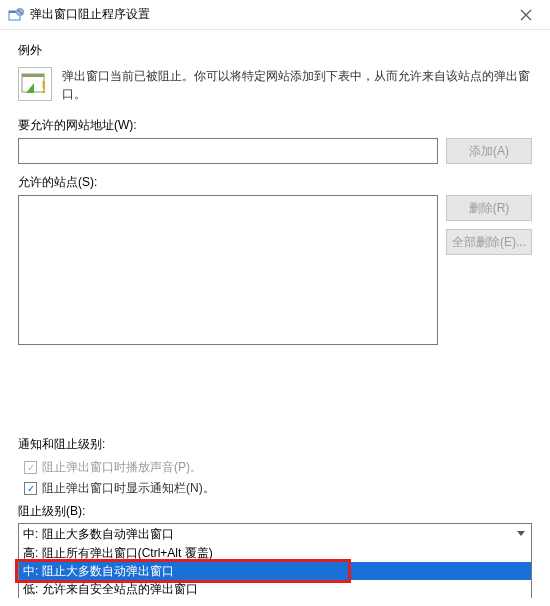 The height and width of the screenshot is (606, 550). Describe the element at coordinates (228, 151) in the screenshot. I see `address-input` at that location.